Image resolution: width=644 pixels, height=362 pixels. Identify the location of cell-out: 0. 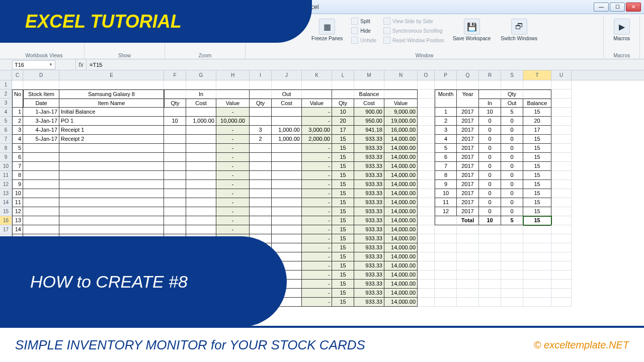
(512, 130).